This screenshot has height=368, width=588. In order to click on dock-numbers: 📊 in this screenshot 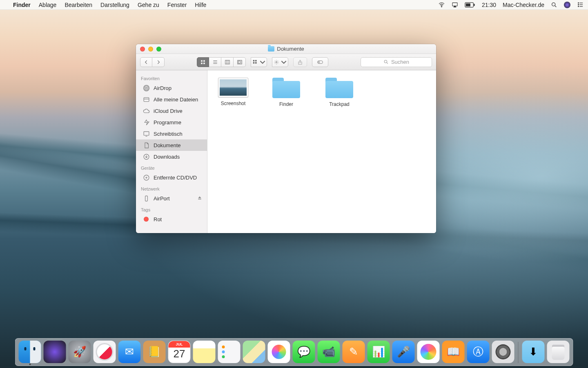, I will do `click(379, 352)`.